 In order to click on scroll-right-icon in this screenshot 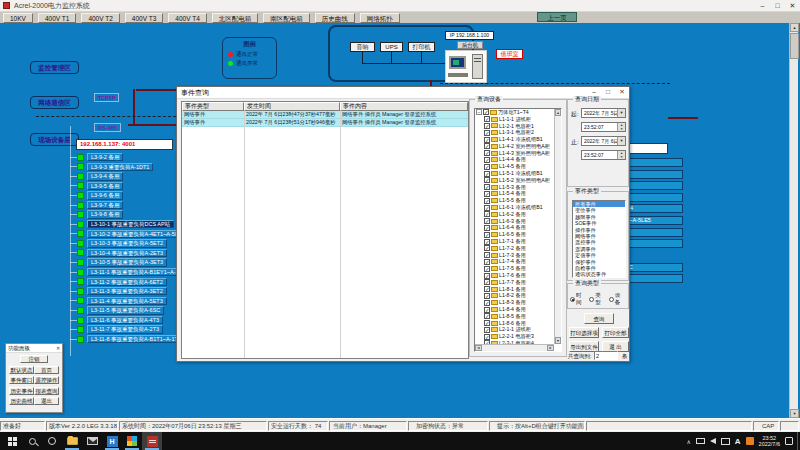, I will do `click(550, 348)`.